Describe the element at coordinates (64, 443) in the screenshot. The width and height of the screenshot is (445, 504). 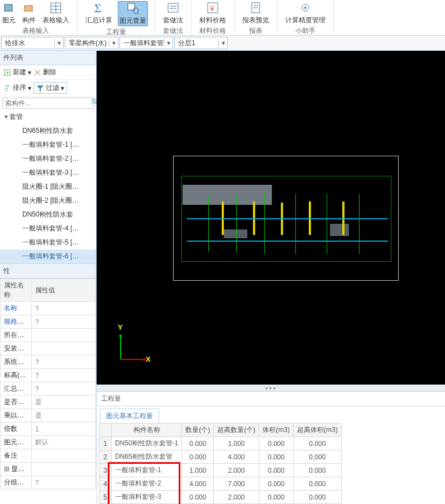
I see `property-value: 默认` at that location.